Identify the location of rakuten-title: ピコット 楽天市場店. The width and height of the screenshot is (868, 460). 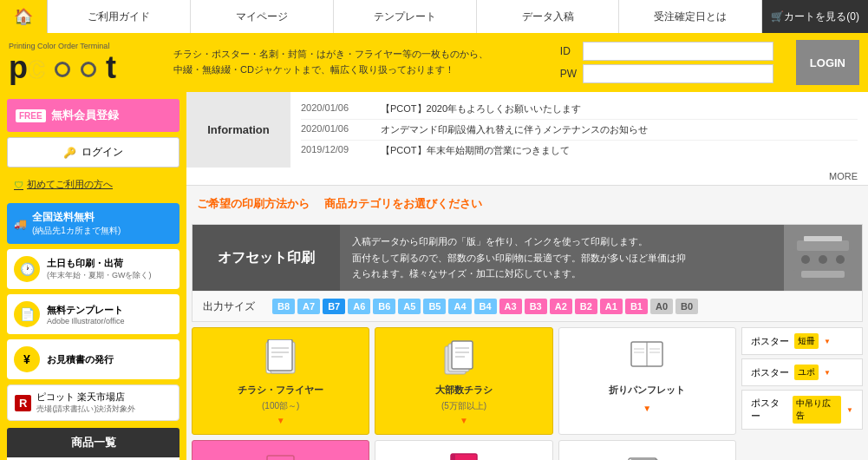
(86, 398).